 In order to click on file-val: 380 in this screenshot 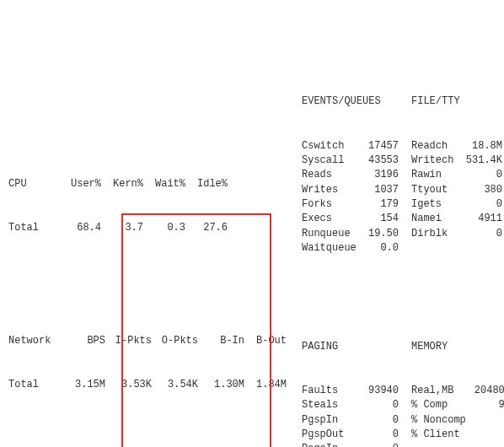, I will do `click(481, 191)`.